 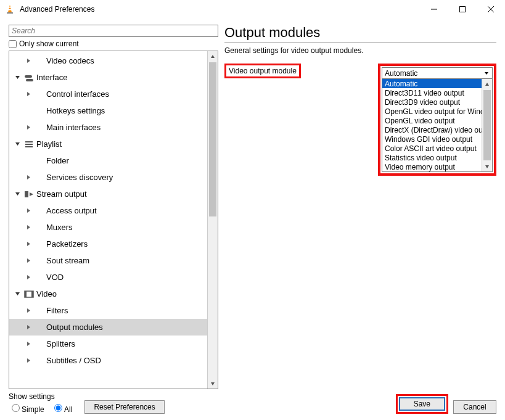 What do you see at coordinates (212, 220) in the screenshot?
I see `tree-scrollbar` at bounding box center [212, 220].